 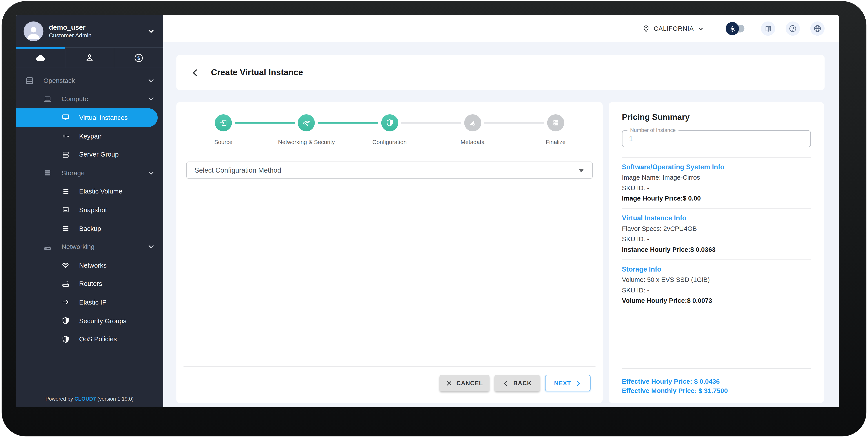 What do you see at coordinates (66, 136) in the screenshot?
I see `key-icon` at bounding box center [66, 136].